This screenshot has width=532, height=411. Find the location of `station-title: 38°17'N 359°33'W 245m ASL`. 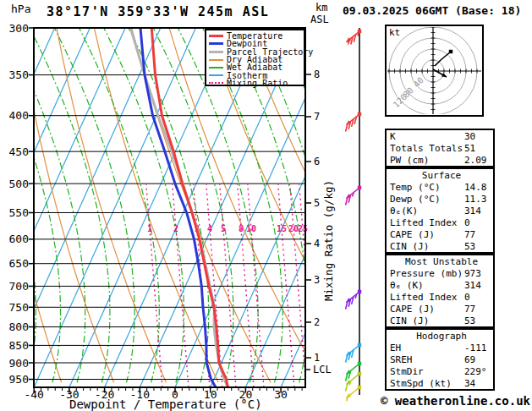

station-title: 38°17'N 359°33'W 245m ASL is located at coordinates (157, 12).